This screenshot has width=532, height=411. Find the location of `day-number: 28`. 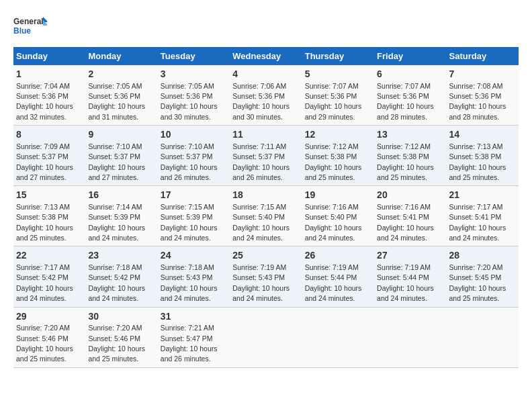

day-number: 28 is located at coordinates (482, 256).